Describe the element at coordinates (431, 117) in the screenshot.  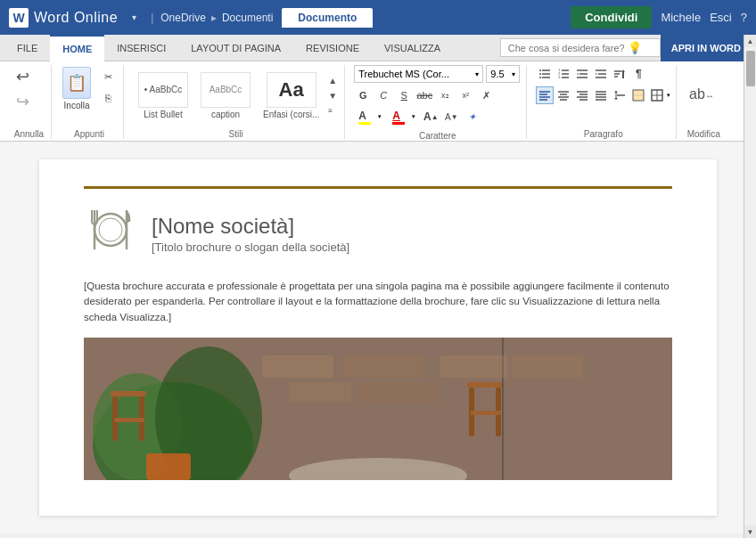
I see `size-up-button: A▲` at that location.